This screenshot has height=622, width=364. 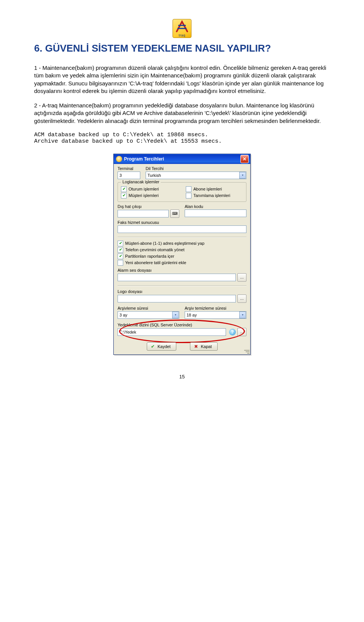 What do you see at coordinates (149, 196) in the screenshot?
I see `chk-customer: ✔Müşteri işlemleri` at bounding box center [149, 196].